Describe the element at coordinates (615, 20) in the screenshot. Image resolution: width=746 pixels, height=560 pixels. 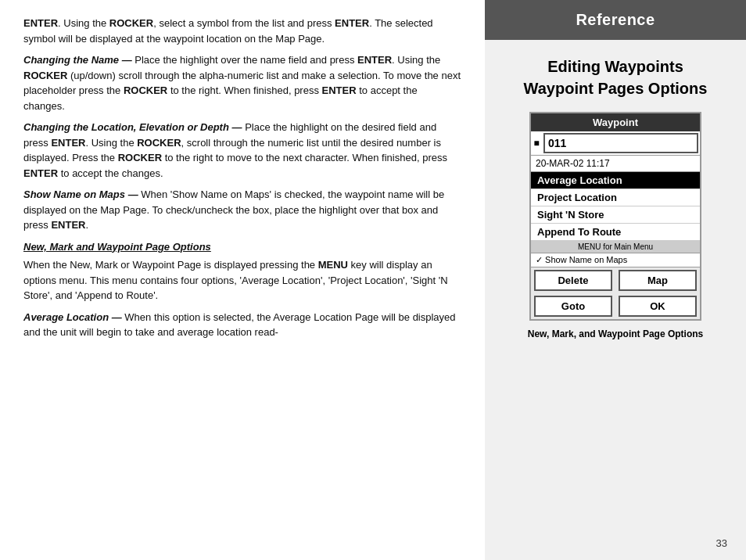
I see `reference-header: Reference` at that location.